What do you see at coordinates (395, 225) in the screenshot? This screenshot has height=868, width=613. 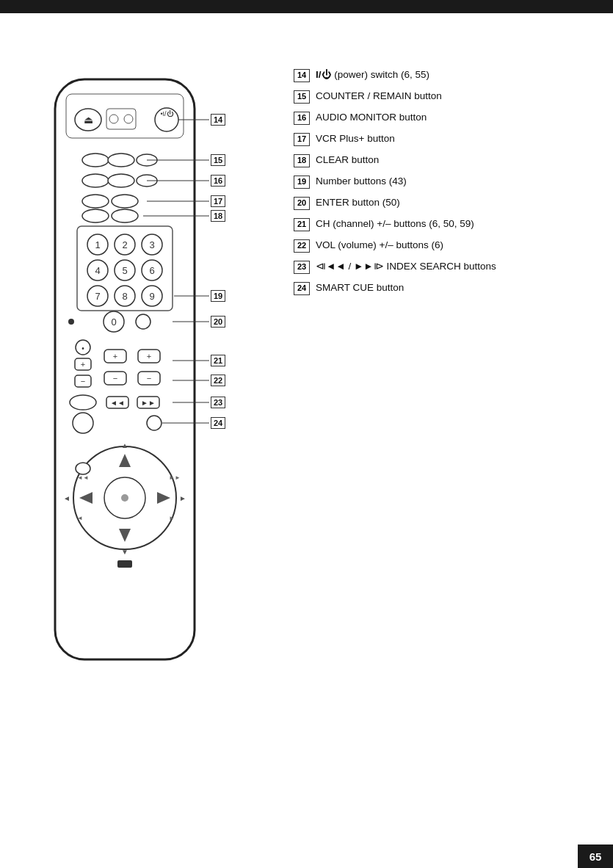 I see `legend-text-21: CH (channel) +/– buttons (6, 50, 59)` at bounding box center [395, 225].